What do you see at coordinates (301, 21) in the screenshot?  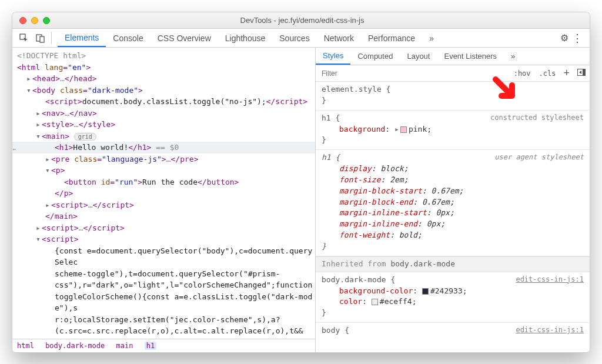 I see `titlebar: DevTools - jec.fyi/demo/edit-css-in-js` at bounding box center [301, 21].